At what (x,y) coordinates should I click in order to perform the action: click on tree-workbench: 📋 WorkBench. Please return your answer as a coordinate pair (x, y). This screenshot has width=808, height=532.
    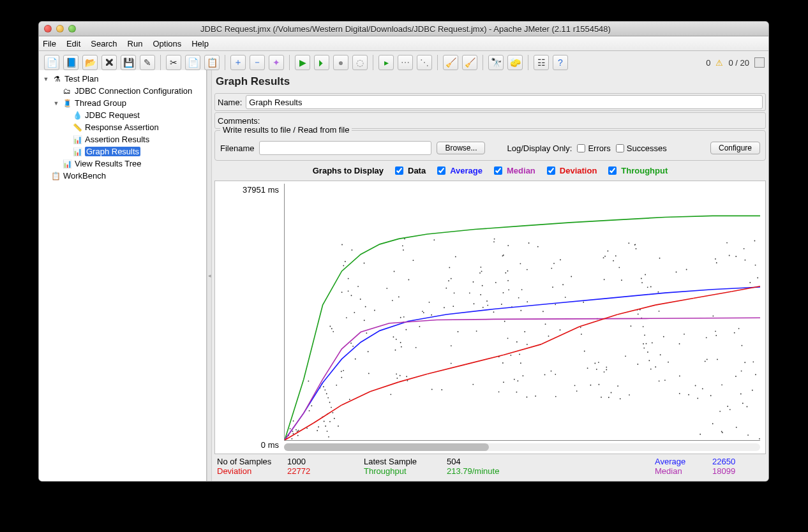
    Looking at the image, I should click on (123, 176).